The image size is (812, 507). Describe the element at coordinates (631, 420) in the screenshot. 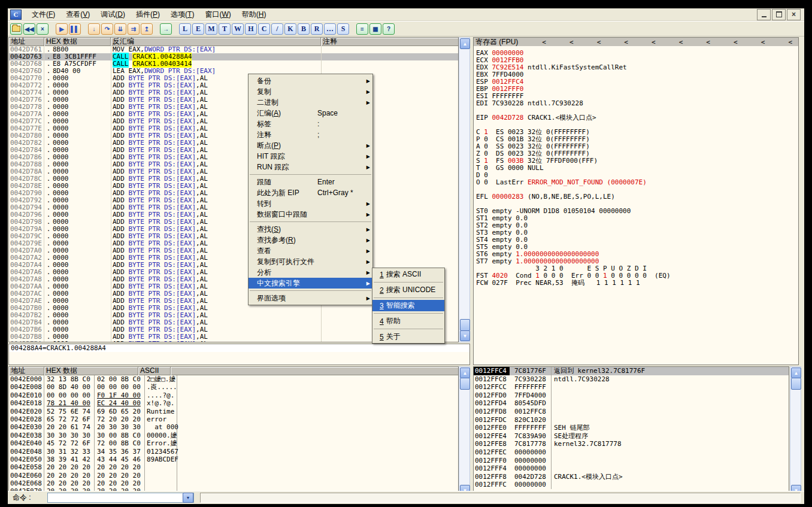

I see `stack-row: 0012FFDC820C1020` at that location.